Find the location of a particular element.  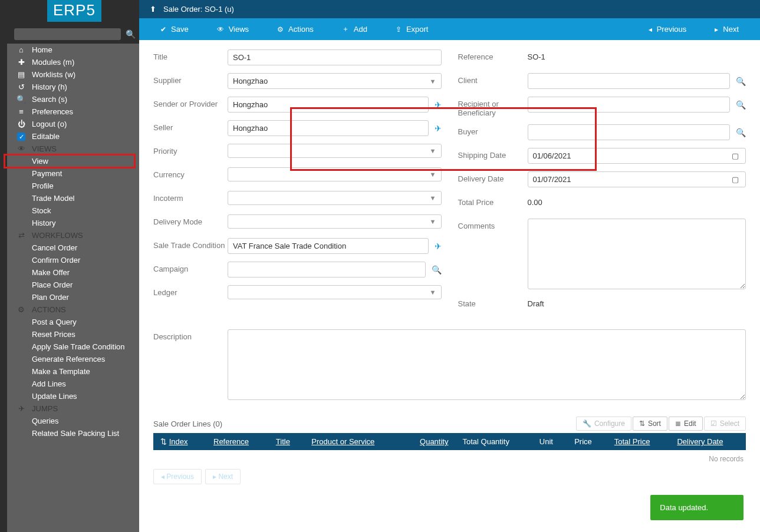

seller-input is located at coordinates (328, 128).